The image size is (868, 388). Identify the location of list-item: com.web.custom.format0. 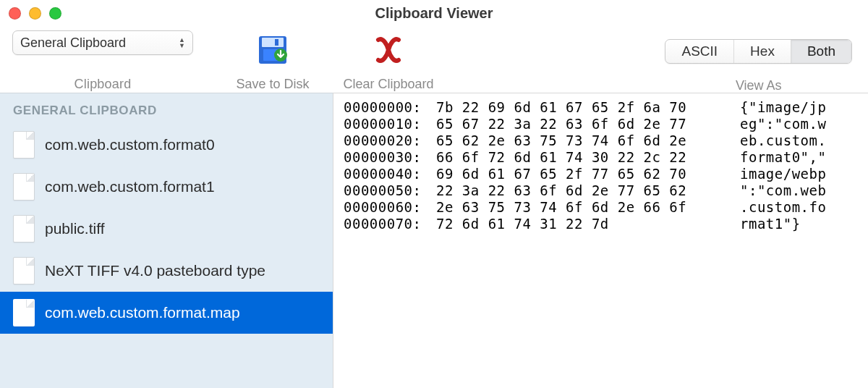
(166, 145).